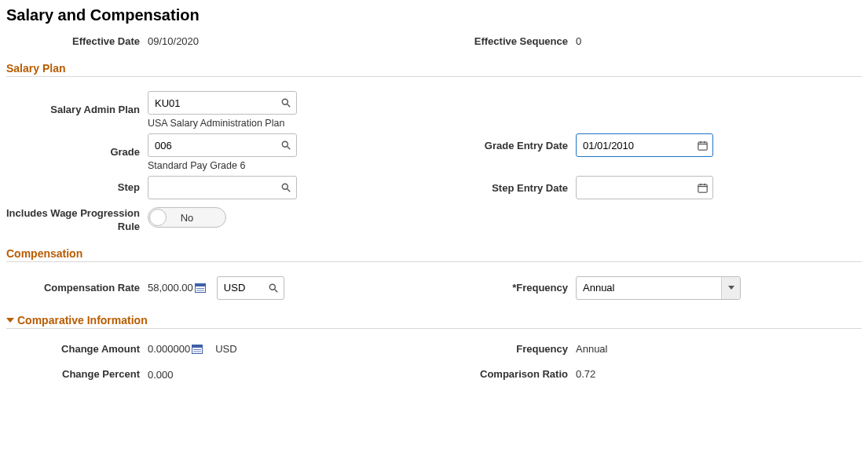 This screenshot has width=868, height=456. Describe the element at coordinates (517, 146) in the screenshot. I see `grade-entry-date-label: Grade Entry Date` at that location.